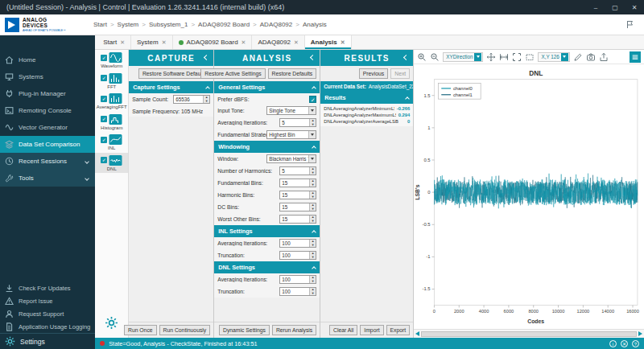 This screenshot has width=644, height=349. I want to click on sidebar-item-vector-generator: Vector Generator, so click(47, 127).